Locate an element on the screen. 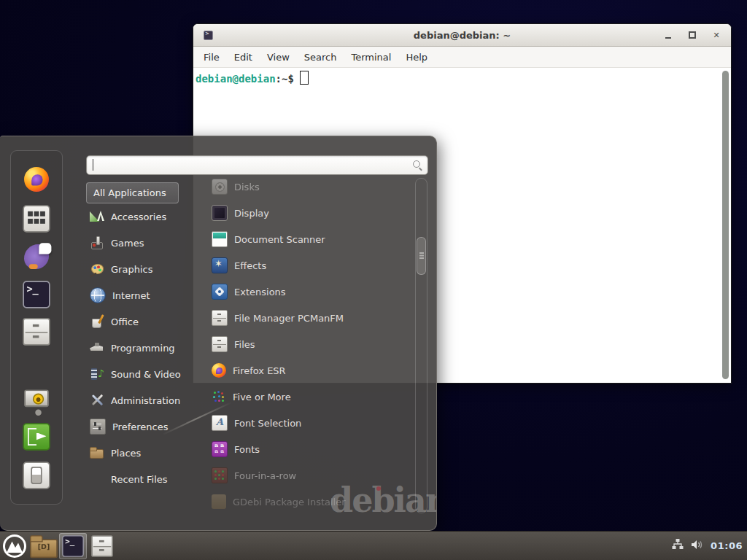  programming-icon is located at coordinates (97, 348).